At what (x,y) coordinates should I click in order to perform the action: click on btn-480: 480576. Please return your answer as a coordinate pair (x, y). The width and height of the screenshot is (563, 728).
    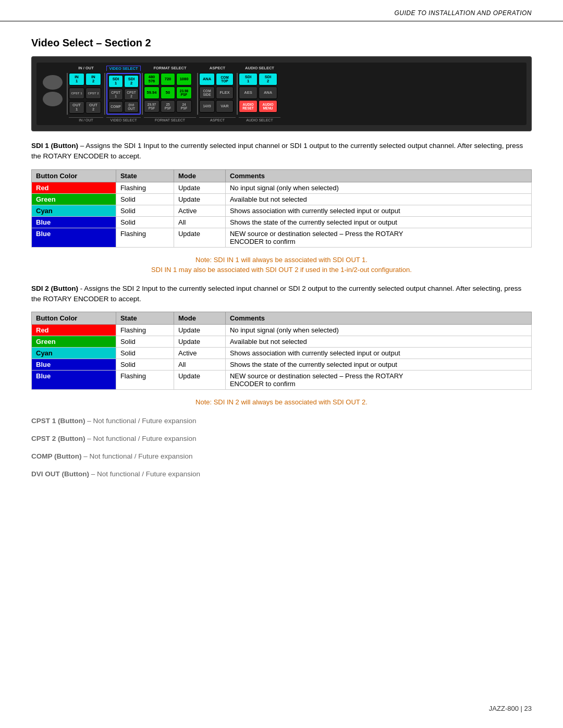
    Looking at the image, I should click on (152, 79).